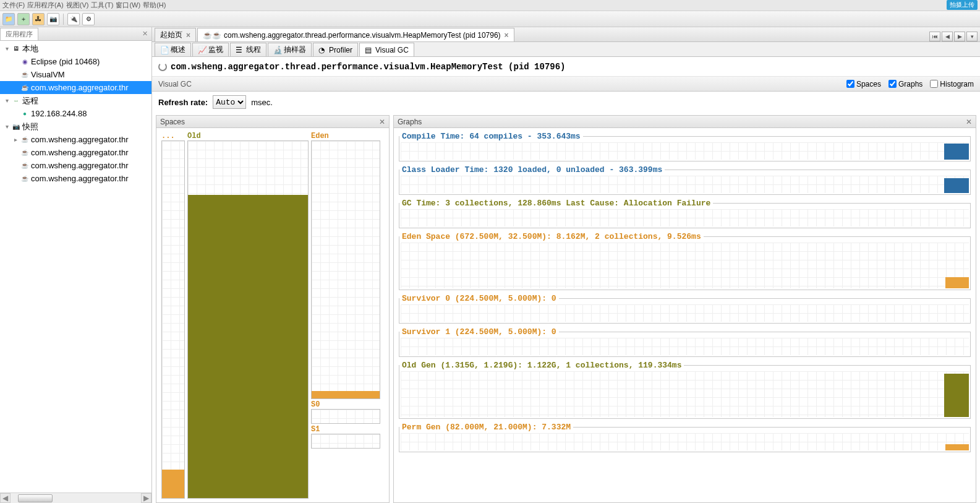 The width and height of the screenshot is (980, 503). What do you see at coordinates (88, 19) in the screenshot?
I see `tb-plugin2-icon: ⚙` at bounding box center [88, 19].